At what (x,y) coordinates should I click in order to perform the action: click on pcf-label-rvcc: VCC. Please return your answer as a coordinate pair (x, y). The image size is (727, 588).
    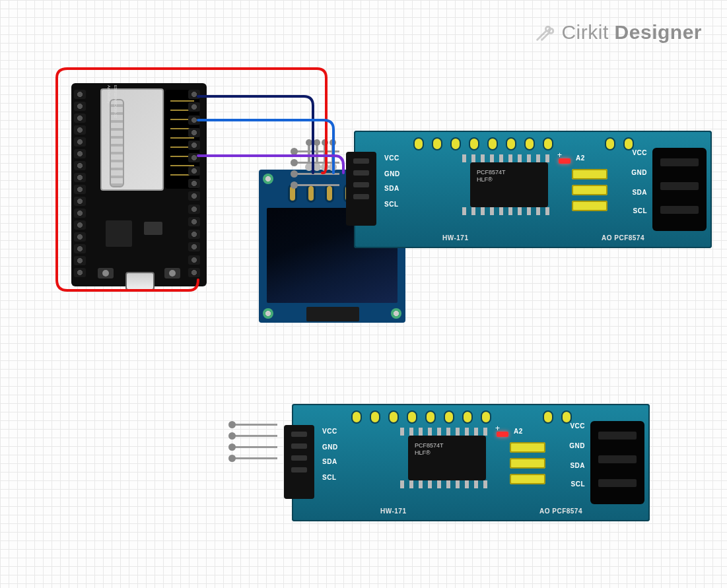
    Looking at the image, I should click on (577, 426).